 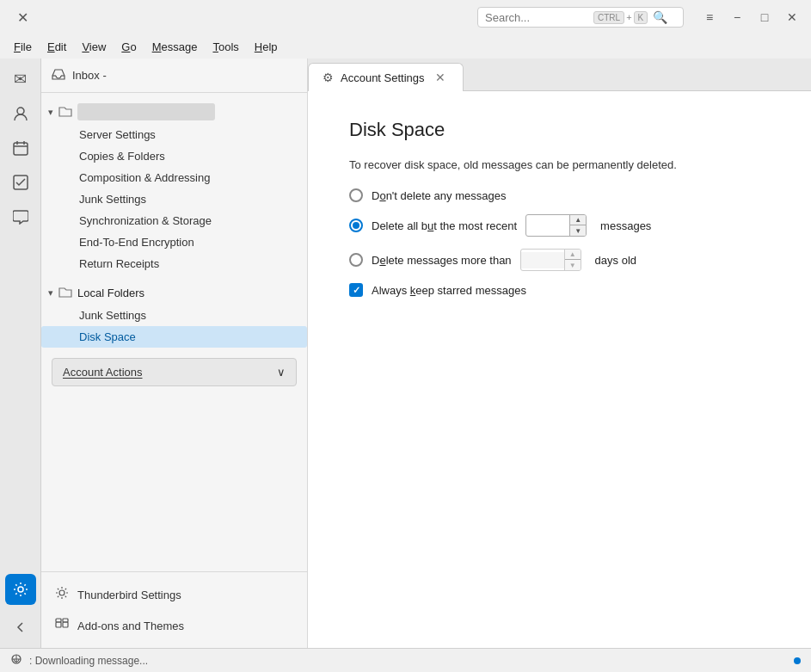 I want to click on no-delete-radio, so click(x=356, y=195).